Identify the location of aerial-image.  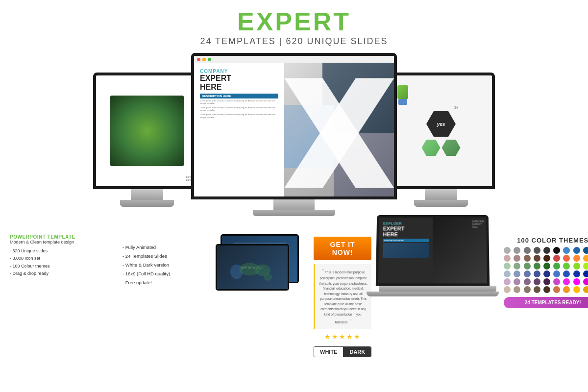
(147, 131).